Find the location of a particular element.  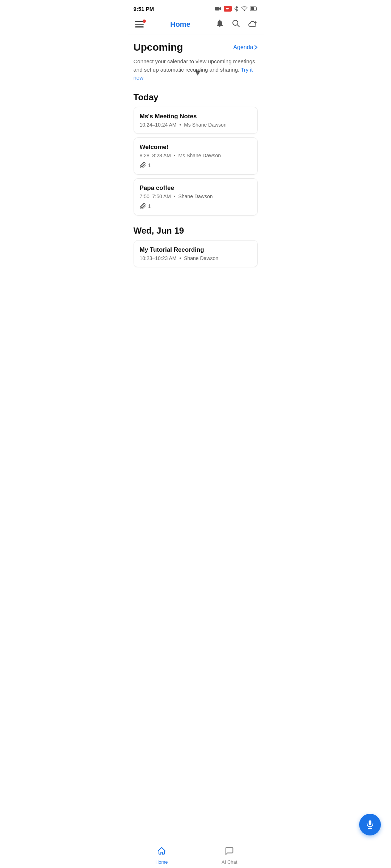

meeting-meta-1: 8:28–8:28 AM • Ms Shane Dawson is located at coordinates (196, 156).